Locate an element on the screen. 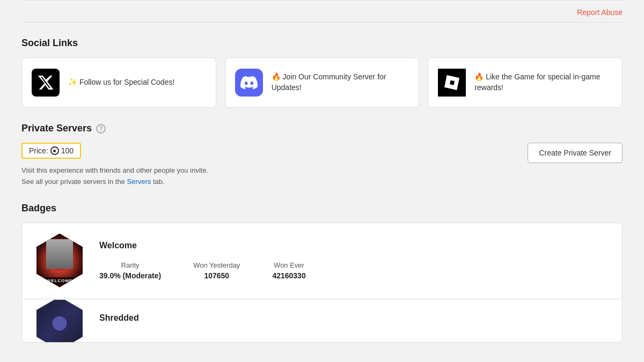 The width and height of the screenshot is (644, 362). badge-inner-welcome: WELCOME is located at coordinates (60, 261).